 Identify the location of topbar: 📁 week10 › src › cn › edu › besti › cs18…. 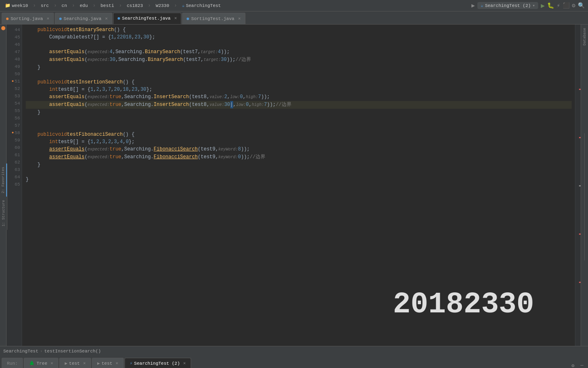
(294, 6).